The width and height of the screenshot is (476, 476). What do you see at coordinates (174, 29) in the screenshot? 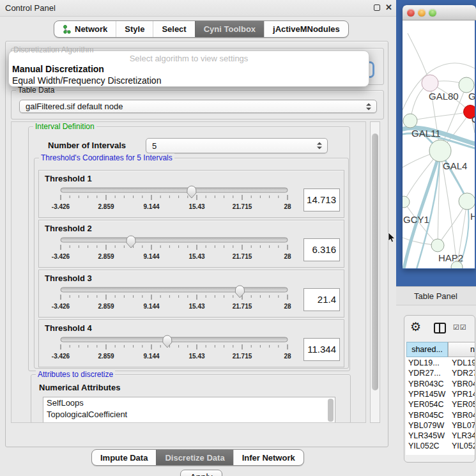
I see `tab-select: Select` at bounding box center [174, 29].